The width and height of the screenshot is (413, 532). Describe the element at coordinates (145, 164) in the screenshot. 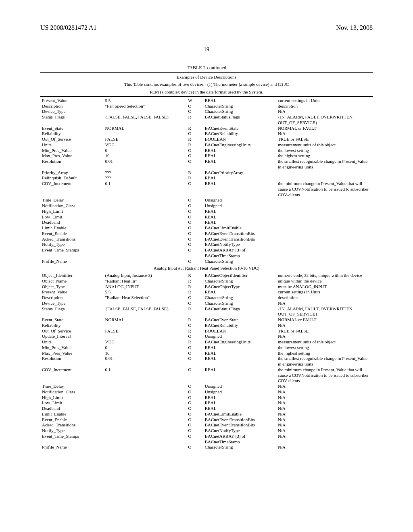

I see `cell-c2: 0.01` at that location.